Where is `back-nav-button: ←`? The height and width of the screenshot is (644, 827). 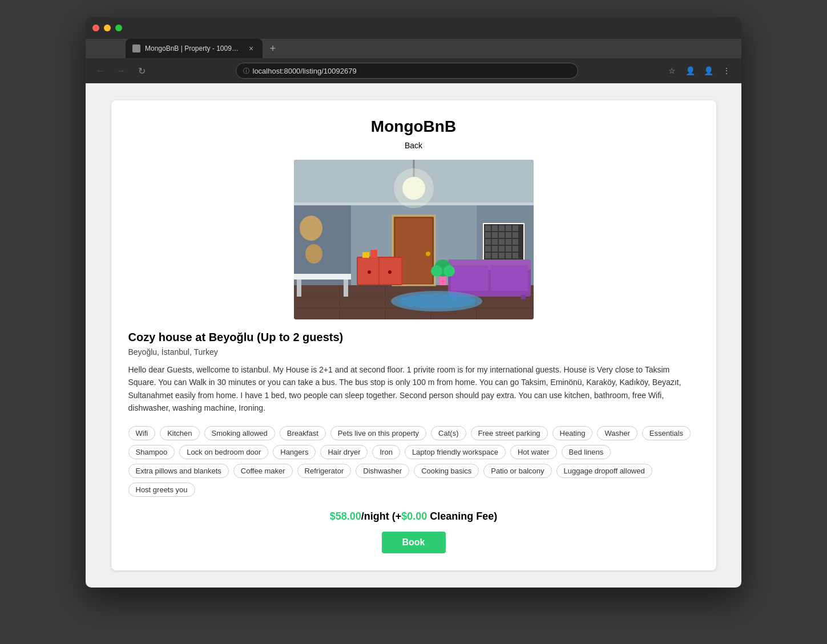
back-nav-button: ← is located at coordinates (100, 71).